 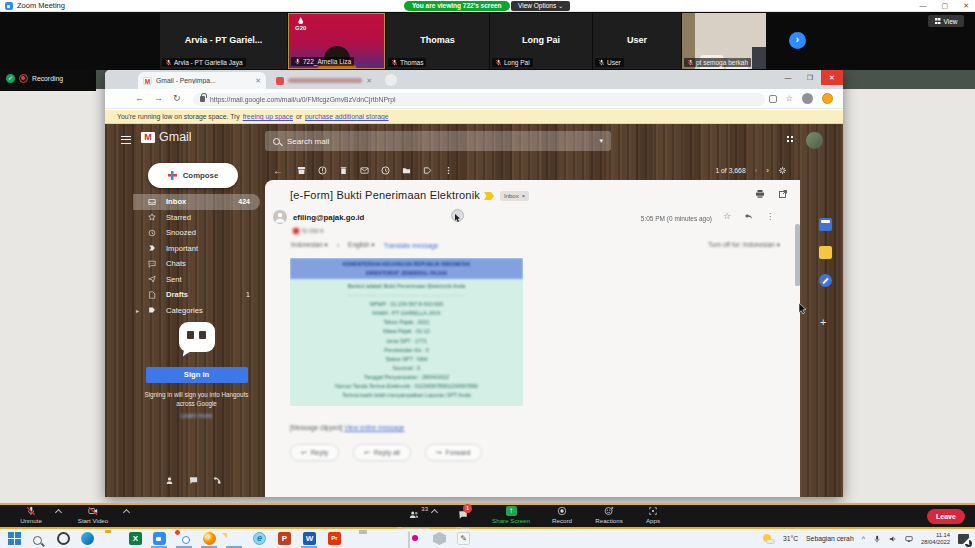 I want to click on label-icon, so click(x=428, y=170).